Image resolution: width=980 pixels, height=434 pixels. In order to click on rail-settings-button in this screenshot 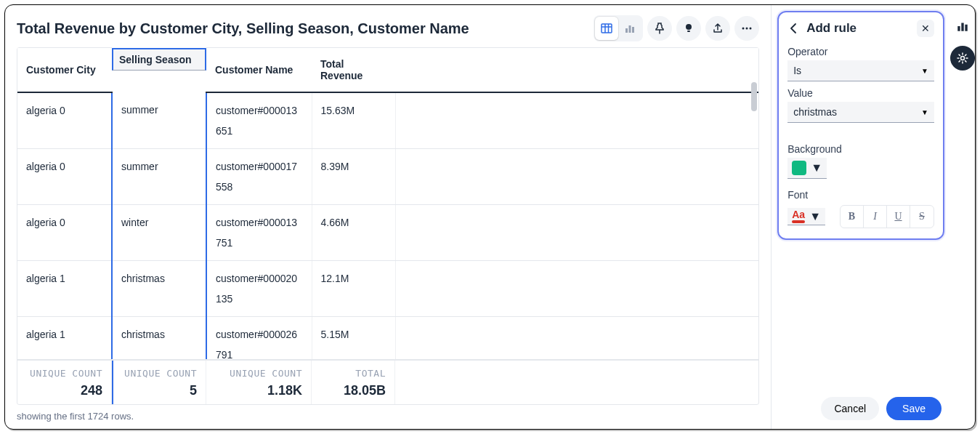, I will do `click(963, 58)`.